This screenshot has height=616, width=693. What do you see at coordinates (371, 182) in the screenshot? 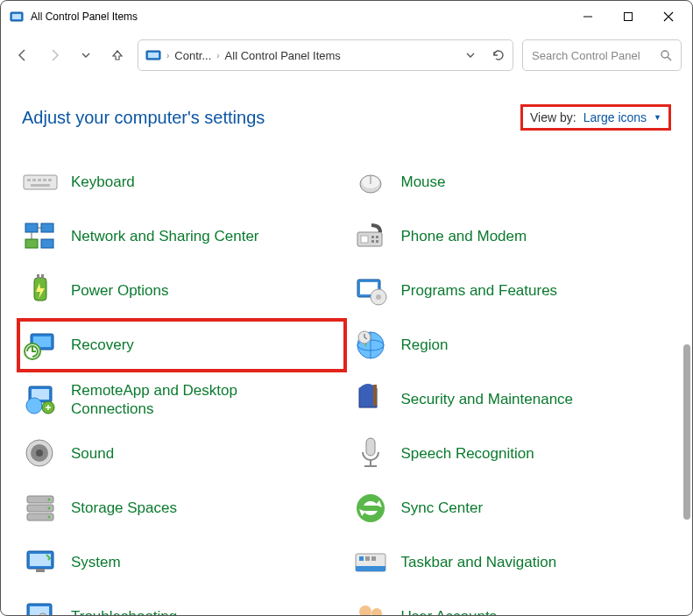
I see `mouse-icon` at bounding box center [371, 182].